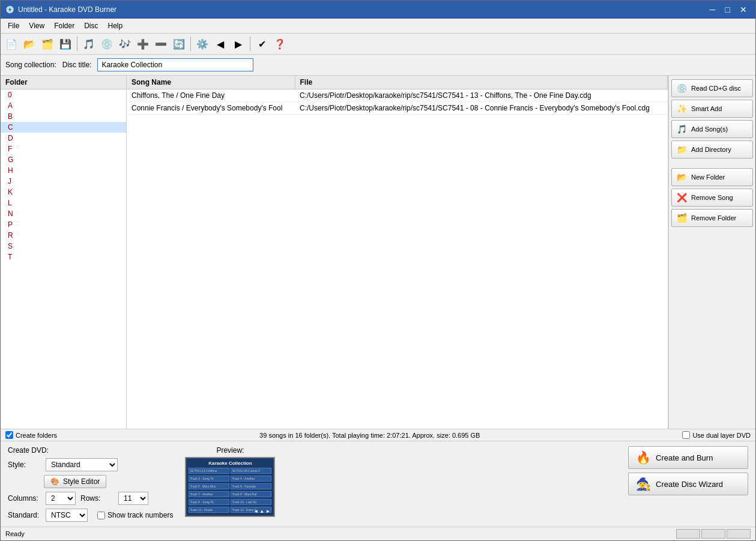 The width and height of the screenshot is (756, 541). Describe the element at coordinates (262, 512) in the screenshot. I see `preview-nav: ◄ ▲ ►` at that location.